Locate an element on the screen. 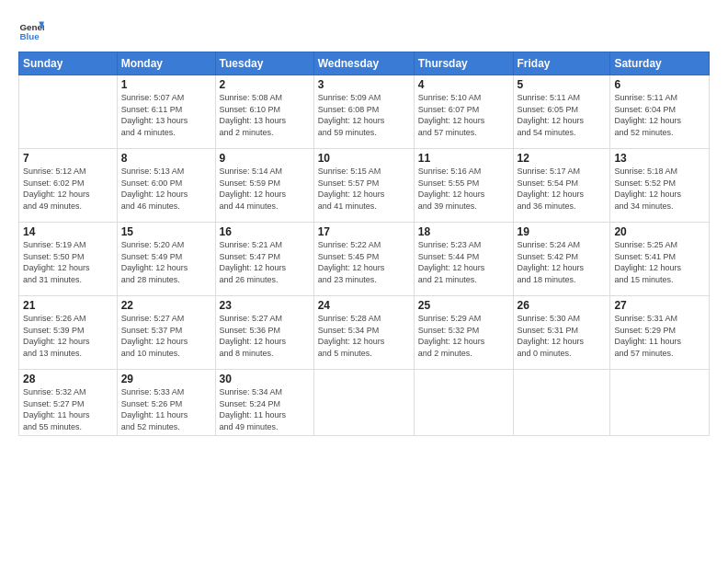 The height and width of the screenshot is (563, 728). day-info: Sunrise: 5:20 AMSunset: 5:49 PMDaylight:… is located at coordinates (166, 262).